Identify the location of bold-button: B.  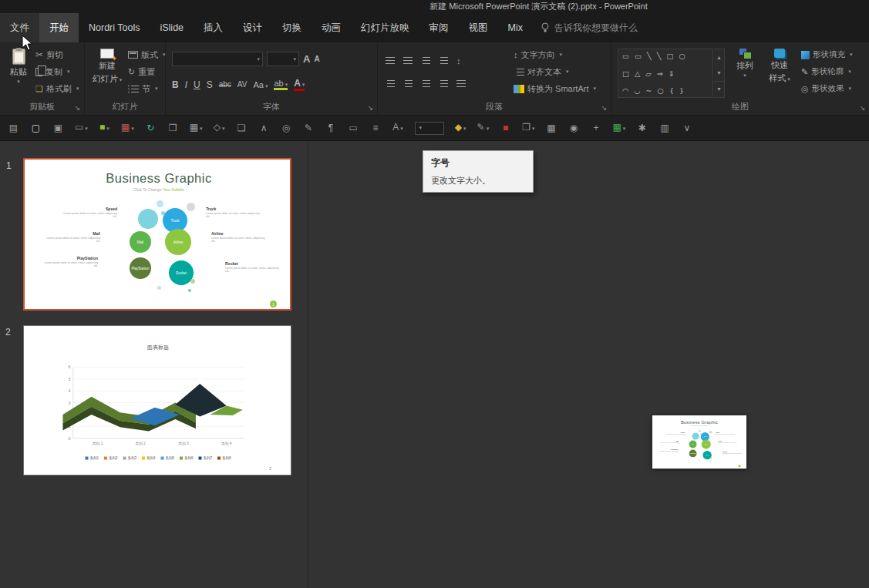
(176, 85).